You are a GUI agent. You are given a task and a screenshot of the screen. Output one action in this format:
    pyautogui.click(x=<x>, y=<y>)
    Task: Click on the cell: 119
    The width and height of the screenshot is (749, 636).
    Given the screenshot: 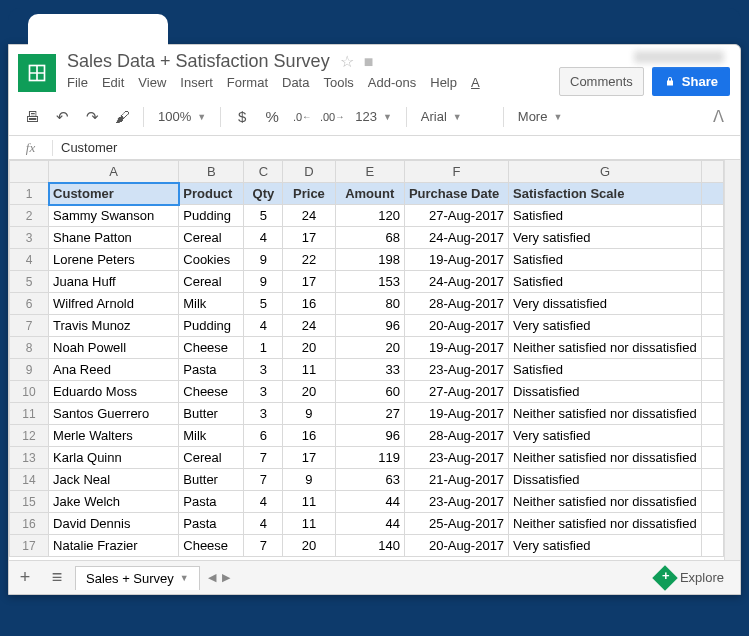 What is the action you would take?
    pyautogui.click(x=370, y=458)
    